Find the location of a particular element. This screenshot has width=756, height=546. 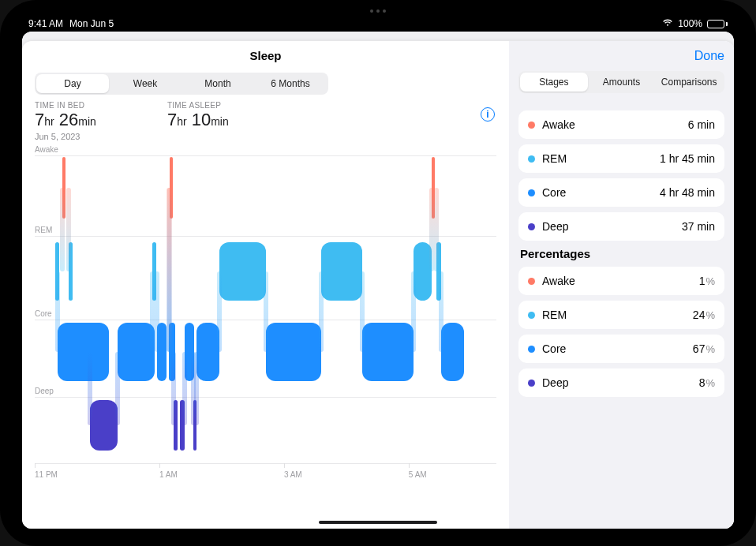

time-in-bed: TIME IN BED 7hr 26min is located at coordinates (65, 115).